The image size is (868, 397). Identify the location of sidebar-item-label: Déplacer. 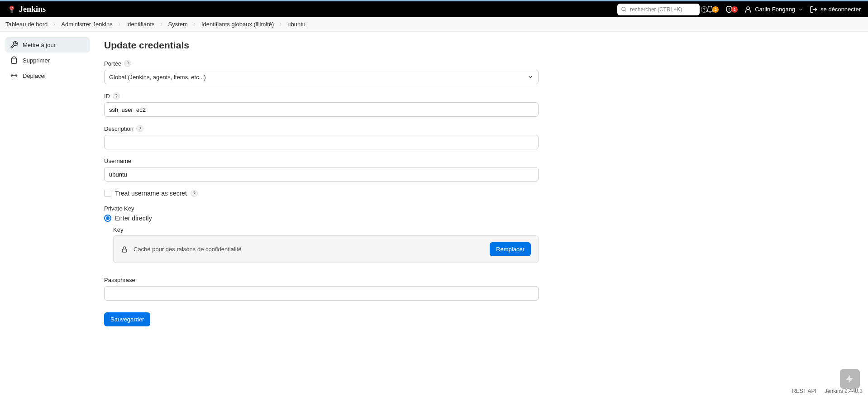
(34, 76).